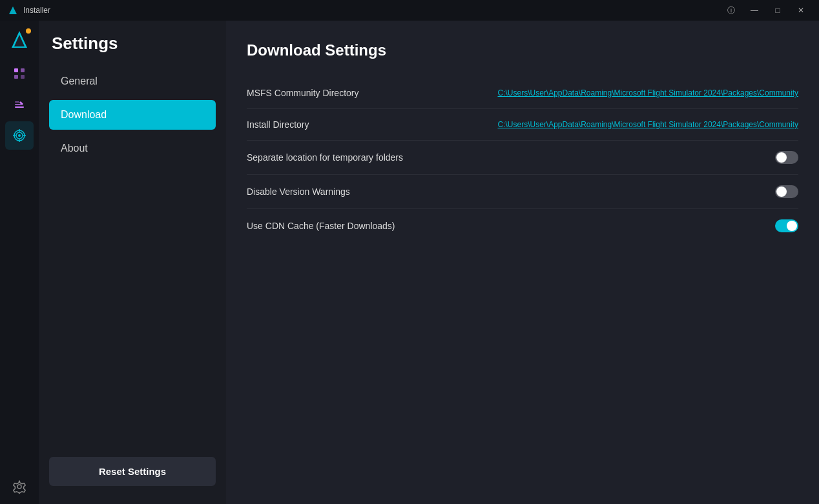 The height and width of the screenshot is (504, 819). I want to click on titlebar-title: Installer, so click(37, 10).